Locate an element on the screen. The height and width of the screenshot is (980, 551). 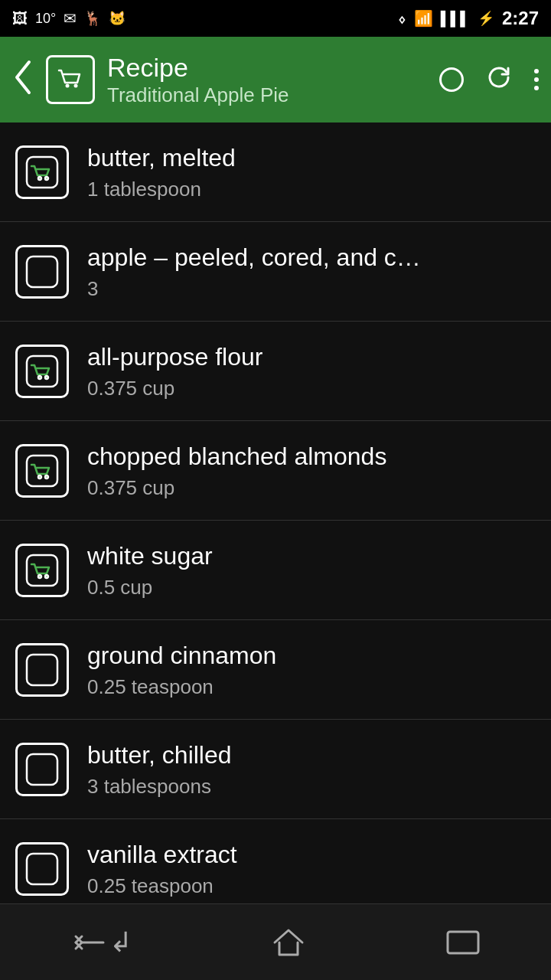
app-bar: Recipe Traditional Apple Pie is located at coordinates (276, 80).